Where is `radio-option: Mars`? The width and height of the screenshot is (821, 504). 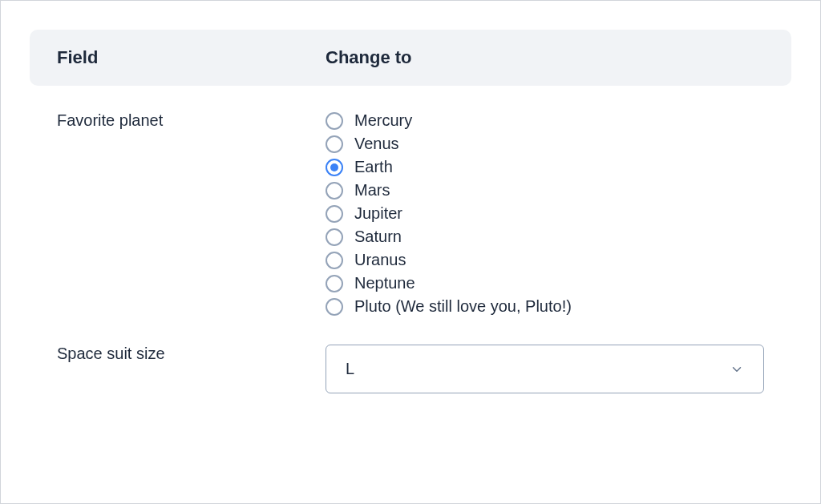
radio-option: Mars is located at coordinates (545, 191).